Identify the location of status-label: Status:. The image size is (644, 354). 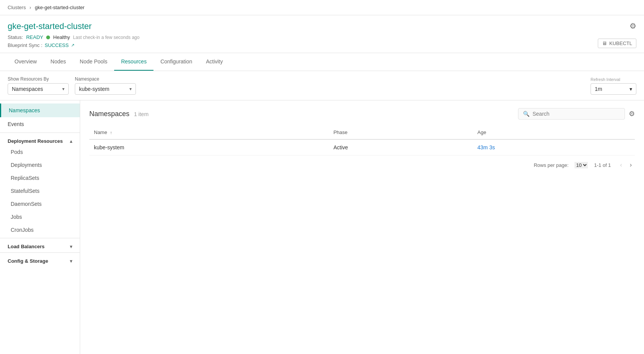
(15, 37).